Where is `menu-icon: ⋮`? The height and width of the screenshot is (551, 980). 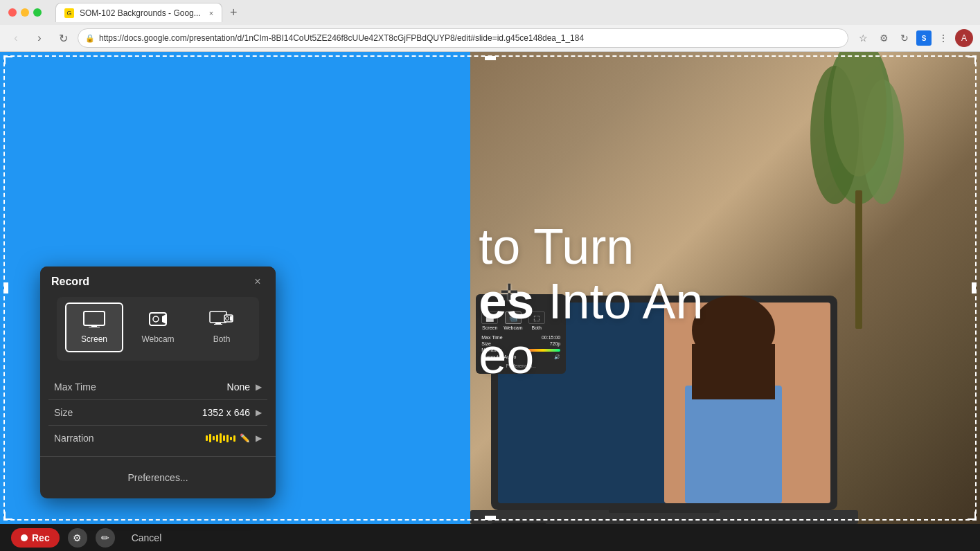 menu-icon: ⋮ is located at coordinates (943, 38).